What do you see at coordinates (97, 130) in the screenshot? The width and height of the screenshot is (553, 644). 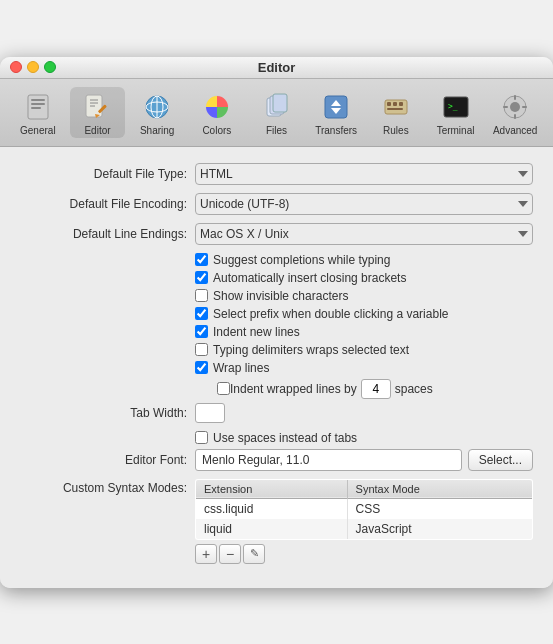 I see `editor-label: Editor` at bounding box center [97, 130].